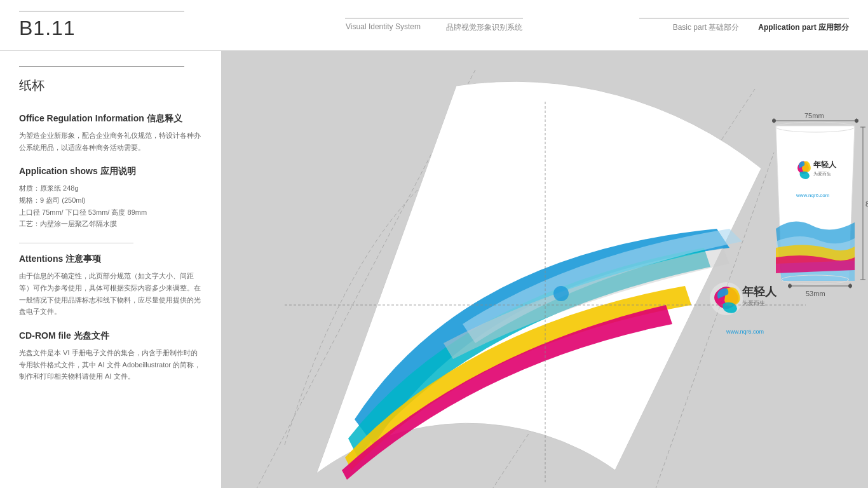  Describe the element at coordinates (744, 25) in the screenshot. I see `header-right-content: Basic part 基础部分 Application part 应用部分` at that location.